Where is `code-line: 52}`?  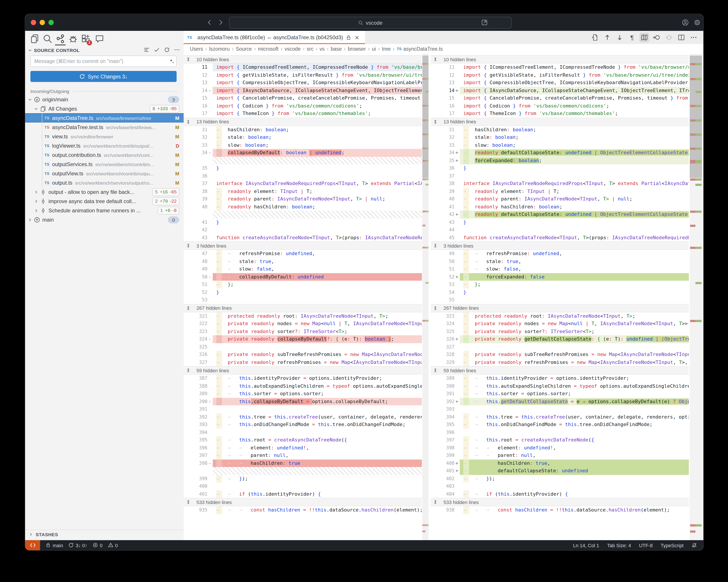 code-line: 52} is located at coordinates (303, 292).